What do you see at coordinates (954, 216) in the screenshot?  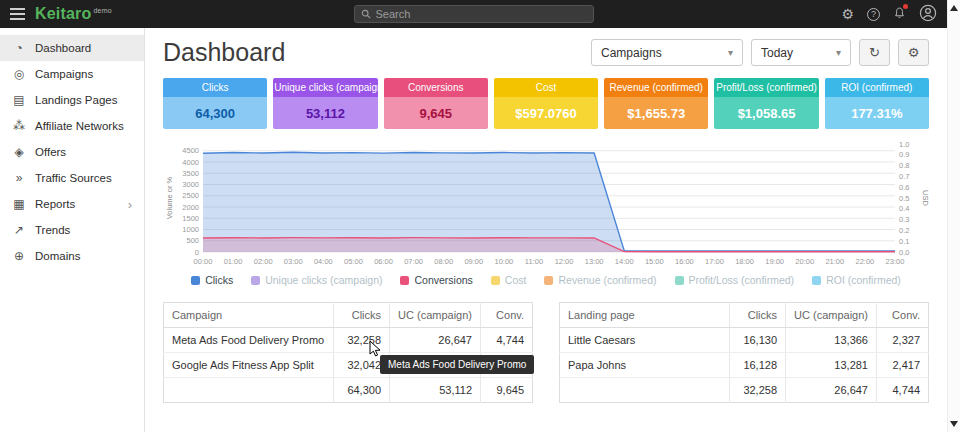 I see `page-scrollbar` at bounding box center [954, 216].